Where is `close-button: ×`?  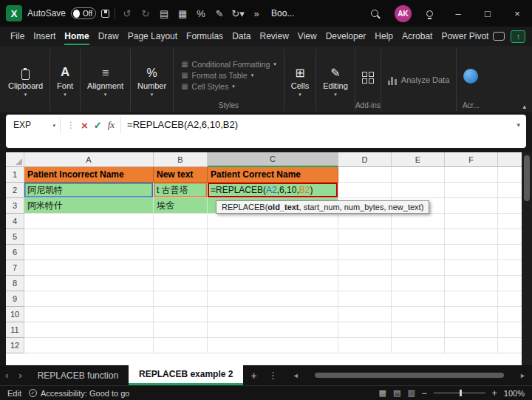
close-button: × is located at coordinates (517, 13).